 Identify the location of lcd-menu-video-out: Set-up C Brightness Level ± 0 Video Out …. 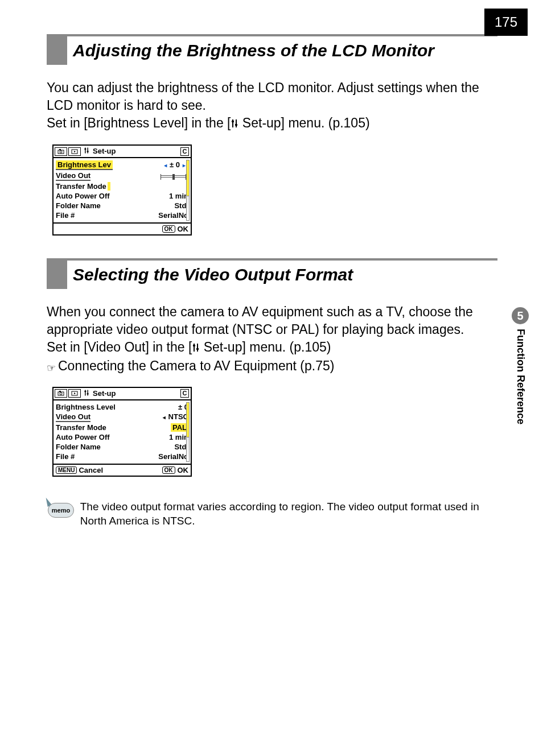
(122, 432).